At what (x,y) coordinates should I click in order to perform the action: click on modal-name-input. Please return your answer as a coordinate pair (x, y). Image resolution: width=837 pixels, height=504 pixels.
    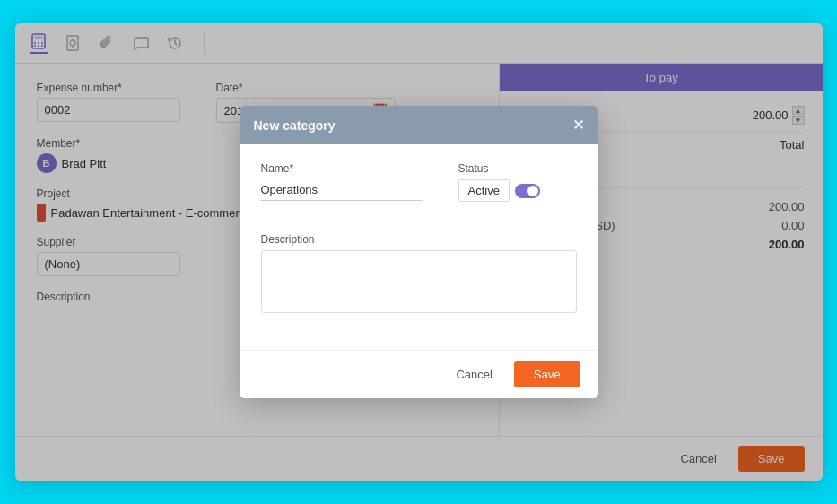
    Looking at the image, I should click on (342, 190).